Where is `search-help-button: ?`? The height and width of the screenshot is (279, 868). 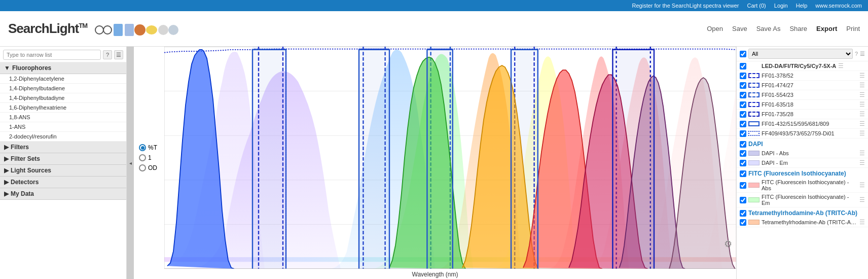
search-help-button: ? is located at coordinates (107, 55).